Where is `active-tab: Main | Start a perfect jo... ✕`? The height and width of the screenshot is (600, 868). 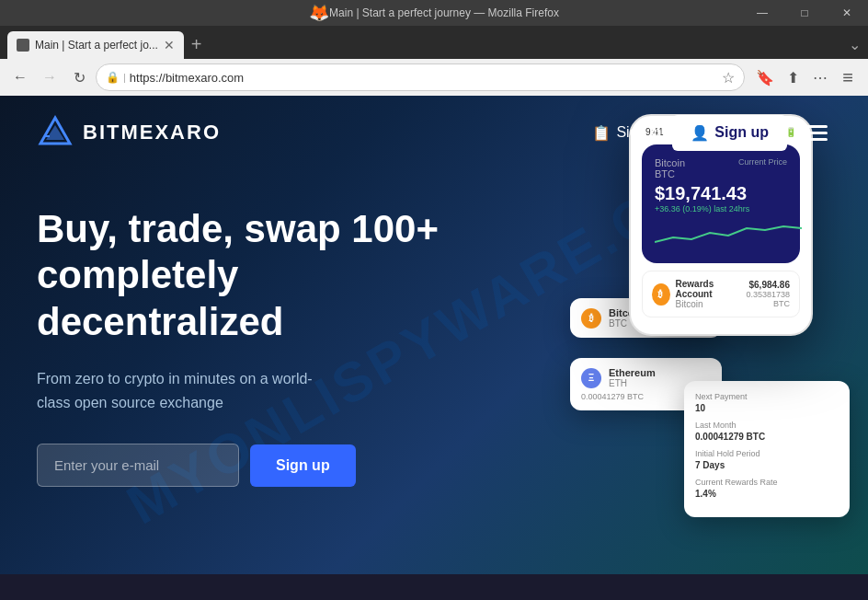
active-tab: Main | Start a perfect jo... ✕ is located at coordinates (96, 45).